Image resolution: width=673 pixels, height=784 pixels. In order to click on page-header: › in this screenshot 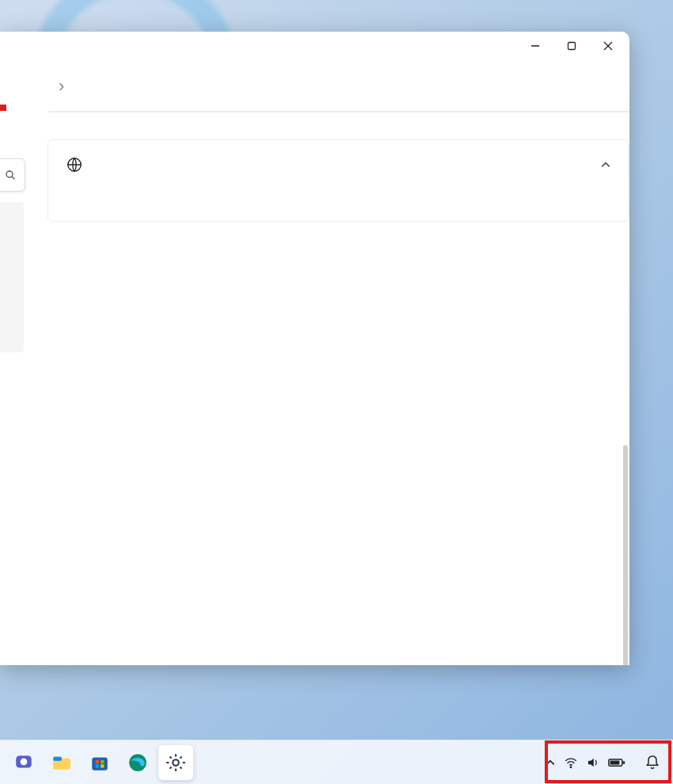, I will do `click(315, 82)`.